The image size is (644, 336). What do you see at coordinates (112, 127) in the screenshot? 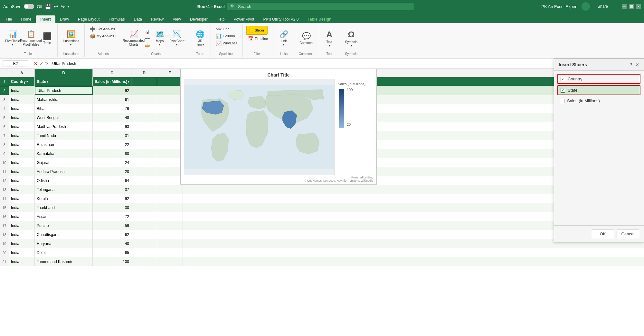
I see `cell-6-sales: 93` at bounding box center [112, 127].